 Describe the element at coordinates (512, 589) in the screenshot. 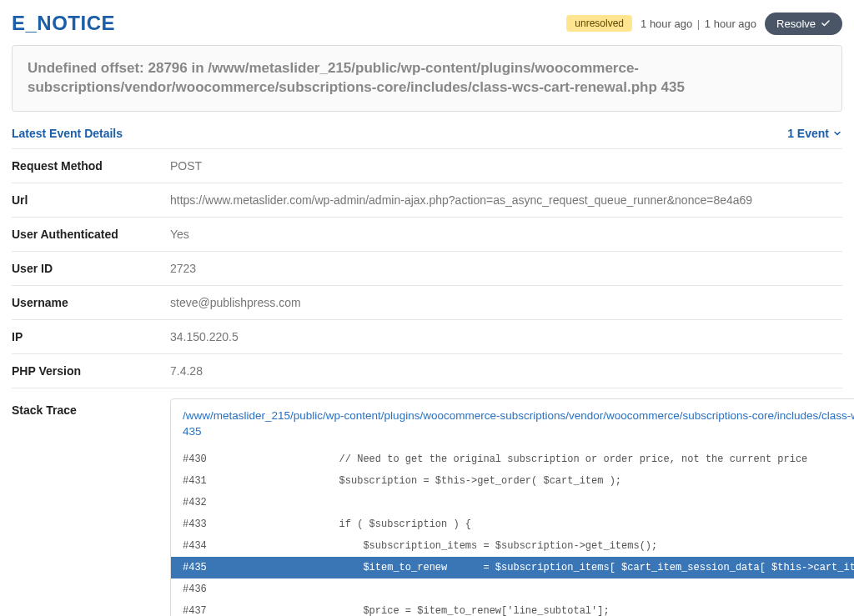

I see `code-line: #436` at that location.